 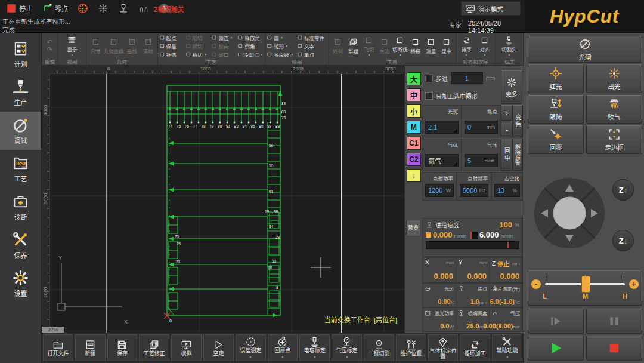 I want to click on chevron-down-icon: ▼, so click(x=369, y=55).